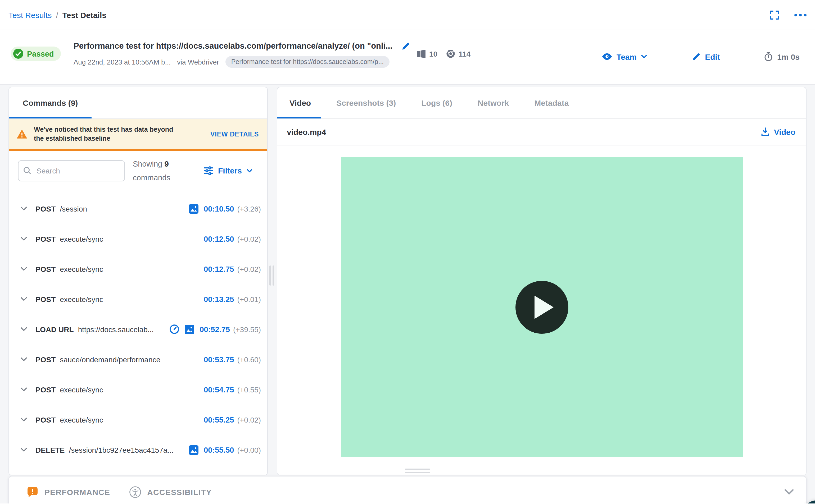 The image size is (815, 504). Describe the element at coordinates (170, 492) in the screenshot. I see `accessibility-panel-toggle: ACCESSIBILITY` at that location.